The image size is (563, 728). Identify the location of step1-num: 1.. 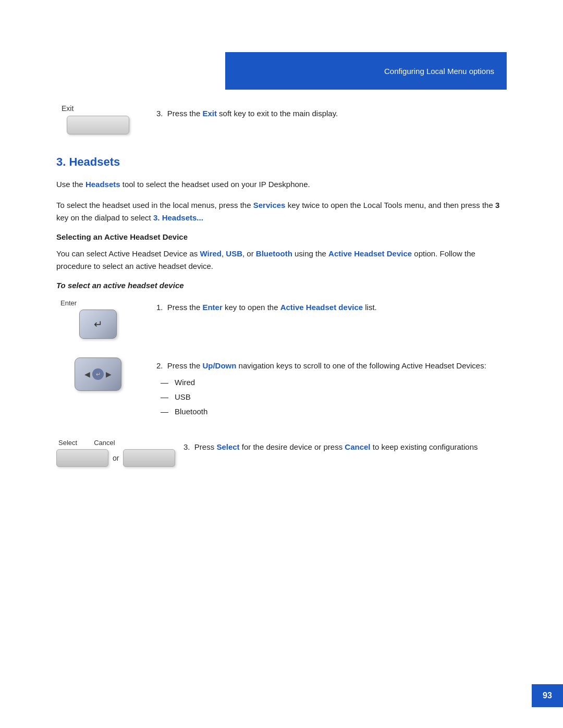
(160, 307).